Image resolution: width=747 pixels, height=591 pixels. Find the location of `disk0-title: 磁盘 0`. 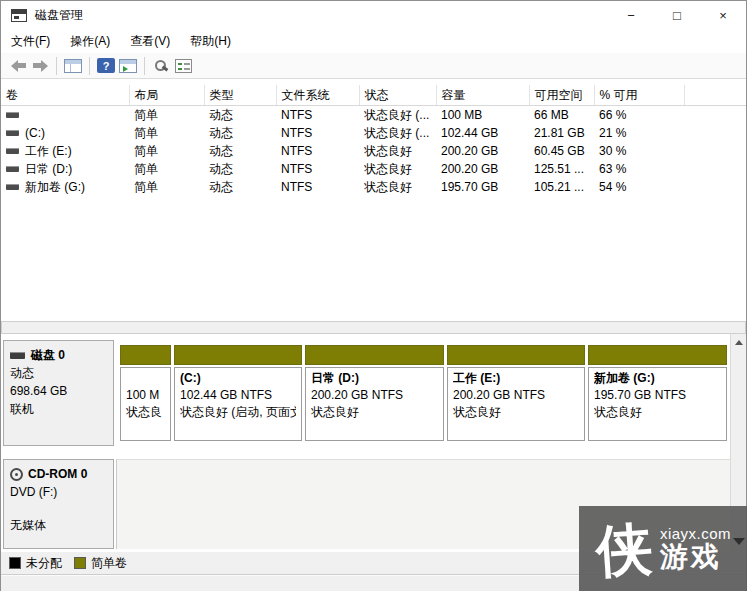

disk0-title: 磁盘 0 is located at coordinates (48, 355).